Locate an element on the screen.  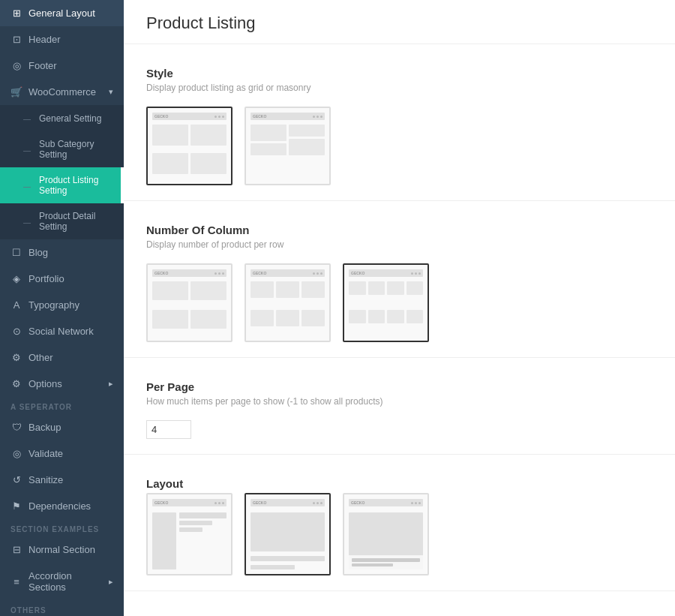
backup-icon: 🛡 is located at coordinates (16, 428).